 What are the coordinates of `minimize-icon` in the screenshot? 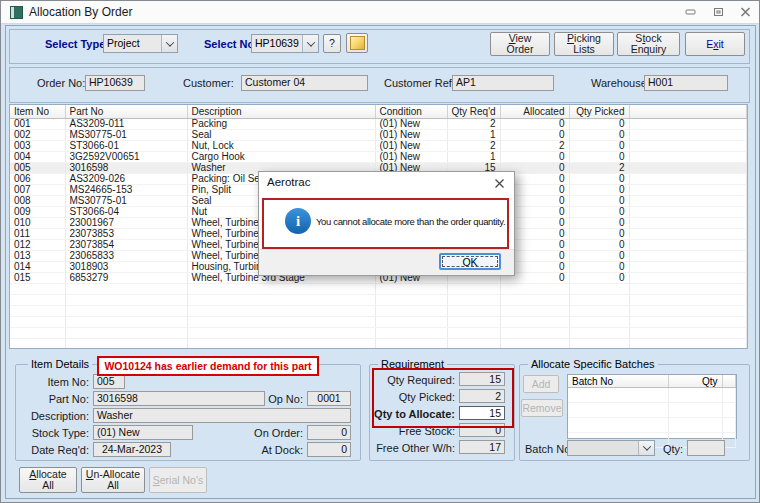 It's located at (691, 12).